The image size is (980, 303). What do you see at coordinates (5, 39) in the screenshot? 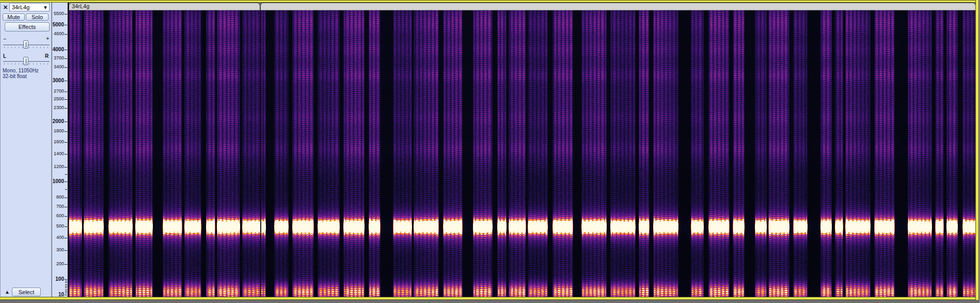
I see `gain-minus-label: −` at bounding box center [5, 39].